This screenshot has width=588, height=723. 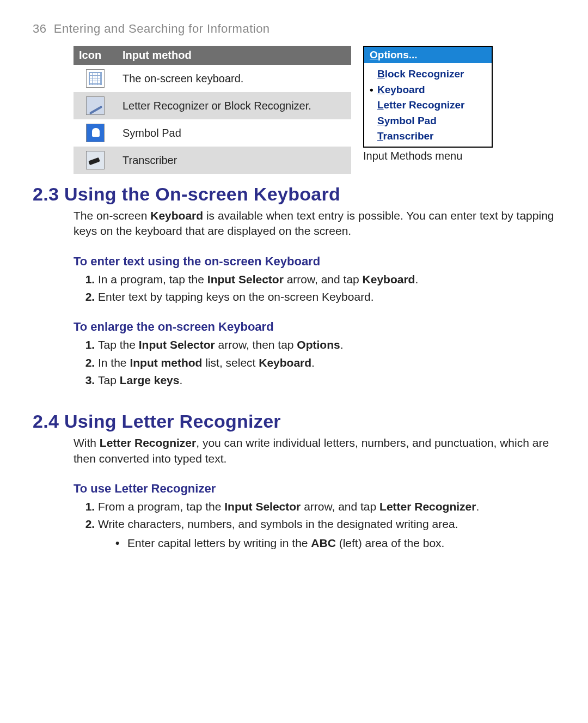 What do you see at coordinates (95, 78) in the screenshot?
I see `keyboard-icon` at bounding box center [95, 78].